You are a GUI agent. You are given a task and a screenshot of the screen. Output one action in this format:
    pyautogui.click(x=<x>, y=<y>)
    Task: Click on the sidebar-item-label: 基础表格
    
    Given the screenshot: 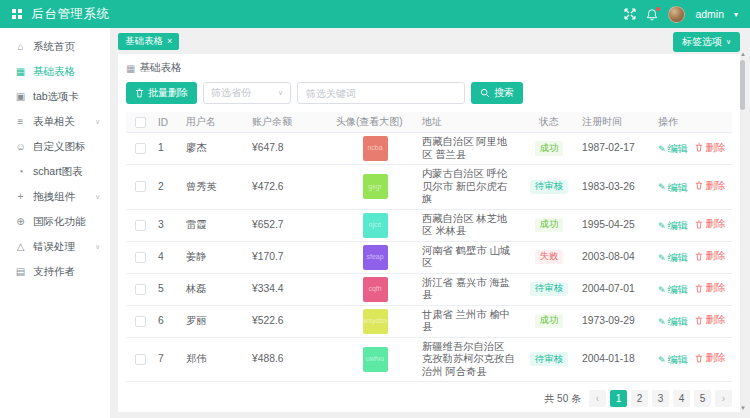 What is the action you would take?
    pyautogui.click(x=64, y=72)
    